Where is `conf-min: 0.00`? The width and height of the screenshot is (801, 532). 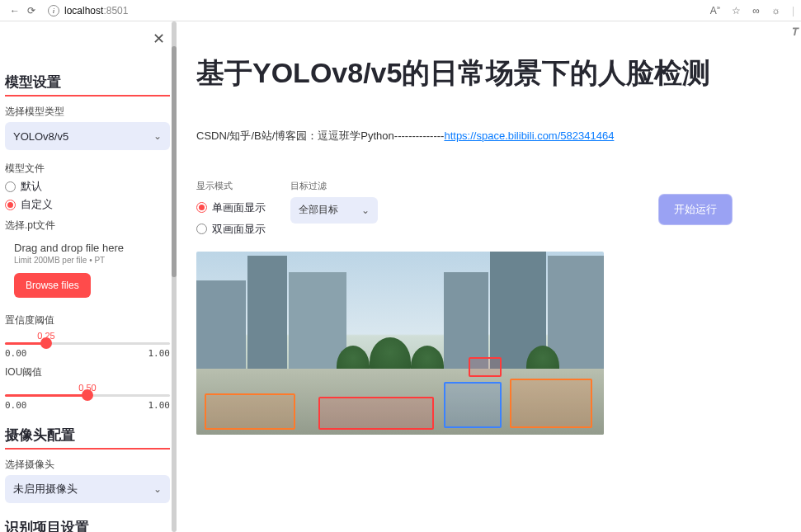
conf-min: 0.00 is located at coordinates (16, 353).